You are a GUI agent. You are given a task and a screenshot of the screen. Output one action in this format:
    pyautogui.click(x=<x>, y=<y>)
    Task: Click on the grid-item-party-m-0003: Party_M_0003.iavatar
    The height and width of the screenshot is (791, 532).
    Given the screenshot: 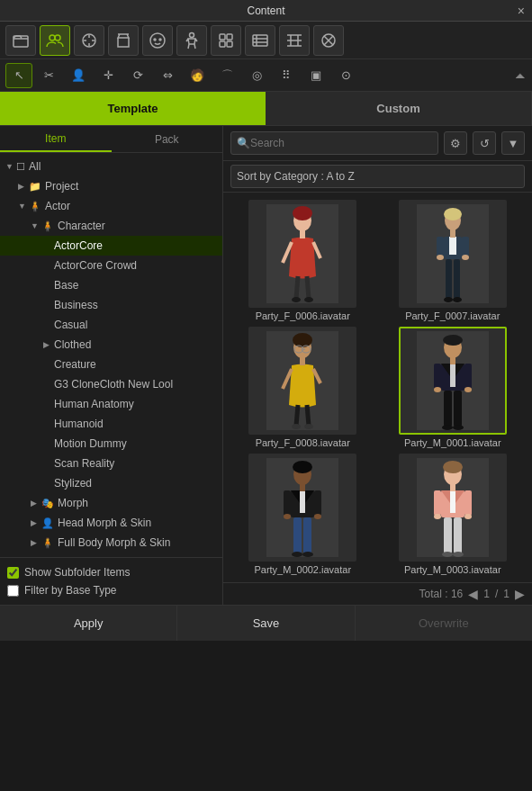 What is the action you would take?
    pyautogui.click(x=454, y=515)
    